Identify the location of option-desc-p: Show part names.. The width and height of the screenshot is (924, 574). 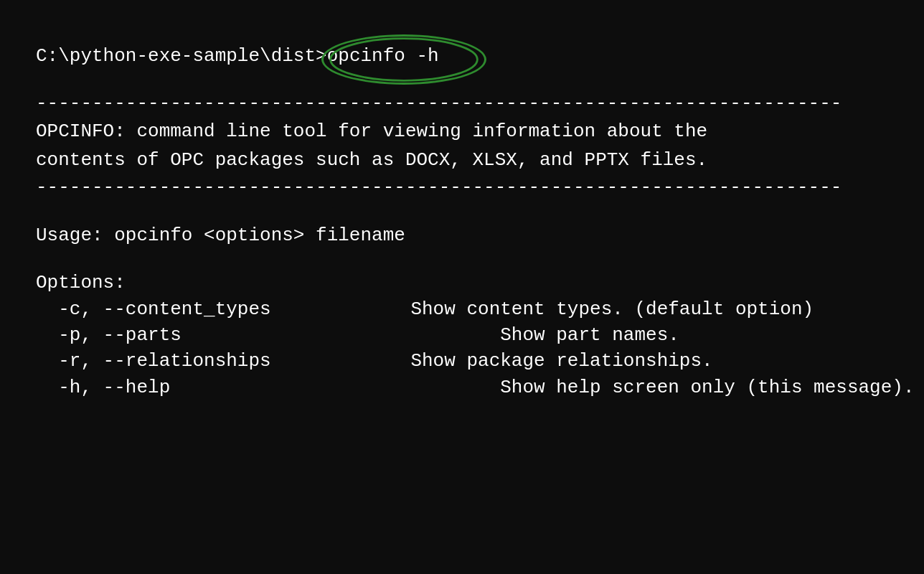
(522, 335).